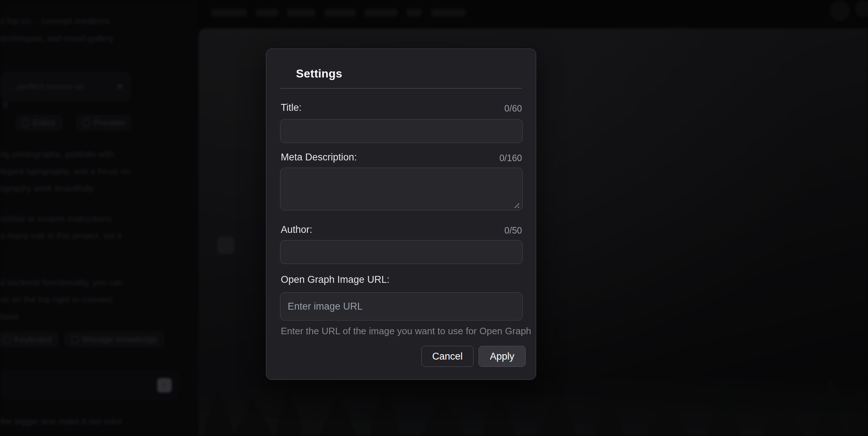  Describe the element at coordinates (319, 157) in the screenshot. I see `meta-description-label: Meta Description:` at that location.